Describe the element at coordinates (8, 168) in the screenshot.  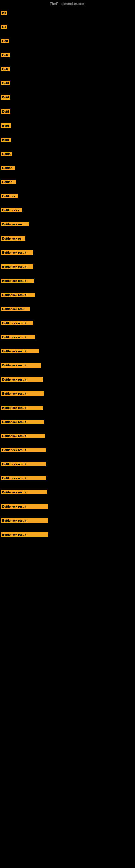
I see `bar-label: Bottlen` at that location.